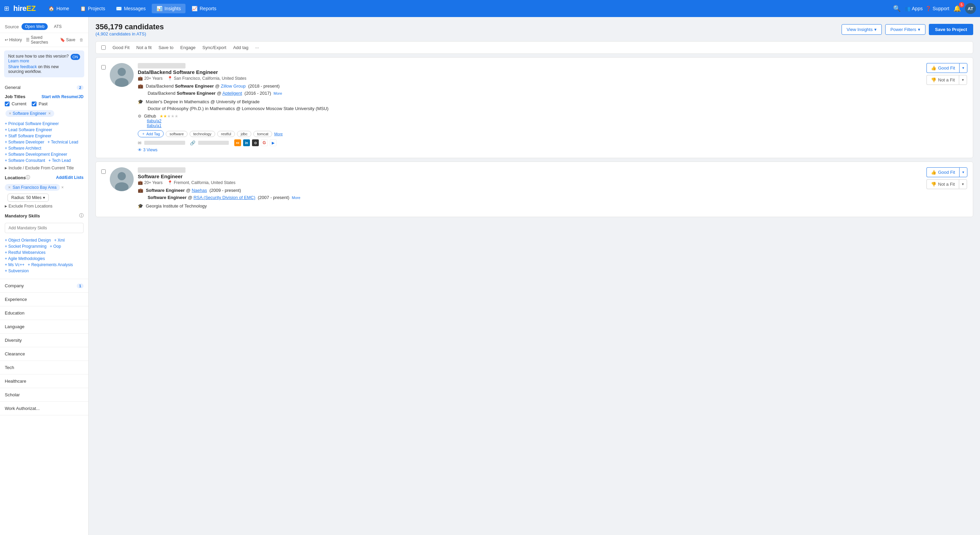  I want to click on select-all-checkbox, so click(103, 48).